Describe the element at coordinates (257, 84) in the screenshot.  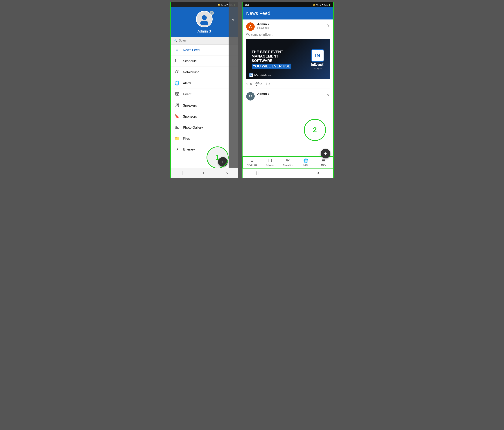
I see `comment-icon: 💬` at that location.